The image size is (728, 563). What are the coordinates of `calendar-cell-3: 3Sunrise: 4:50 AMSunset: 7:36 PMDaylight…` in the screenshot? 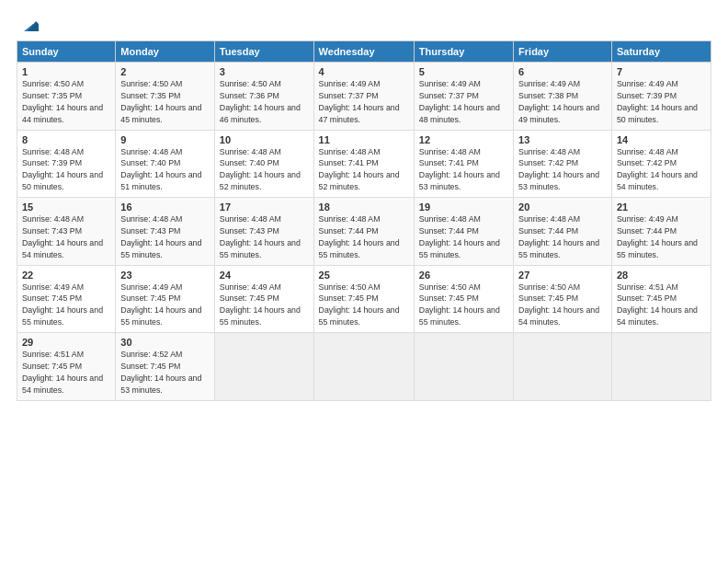 It's located at (264, 97).